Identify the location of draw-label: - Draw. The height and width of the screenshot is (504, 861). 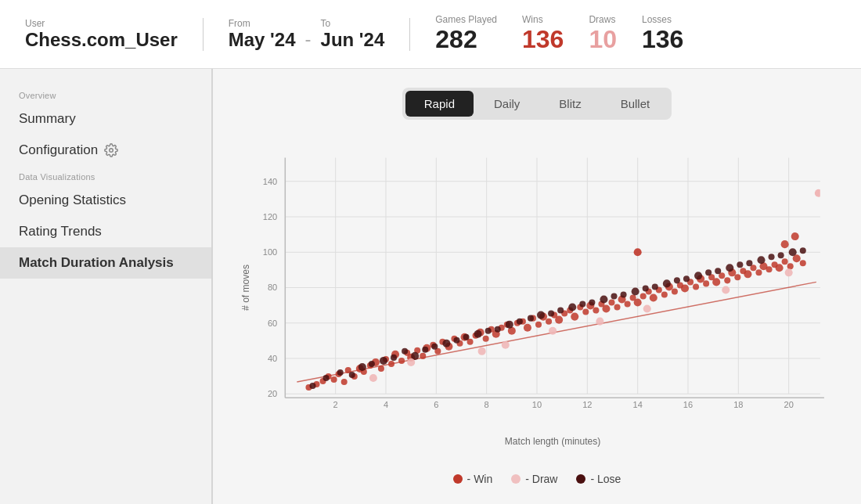
(542, 479).